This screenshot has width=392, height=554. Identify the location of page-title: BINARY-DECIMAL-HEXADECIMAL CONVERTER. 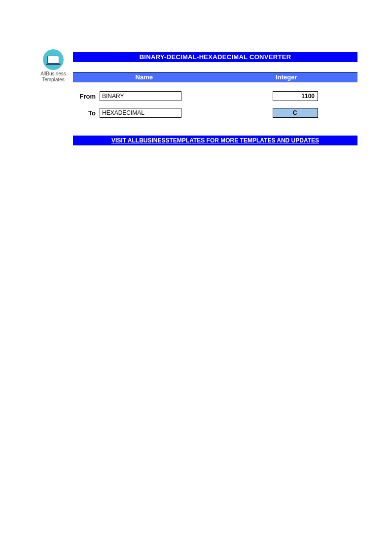
(215, 57).